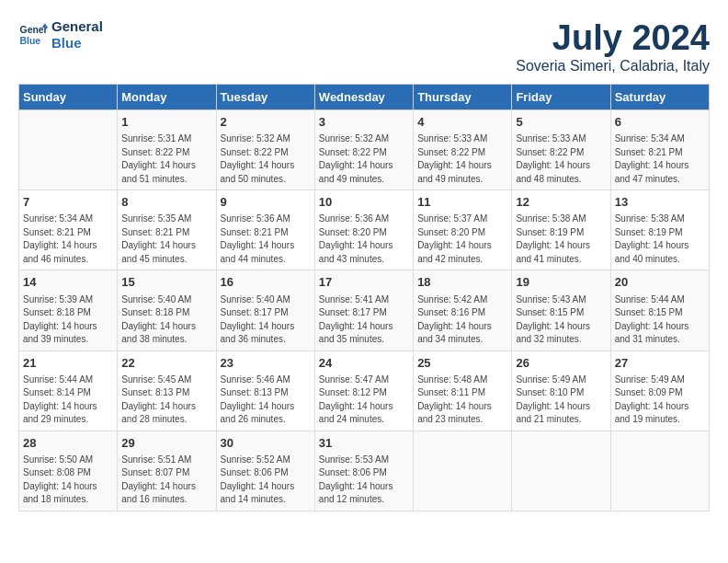  I want to click on cell-info: Sunrise: 5:35 AM Sunset: 8:21 PM Dayligh…, so click(166, 239).